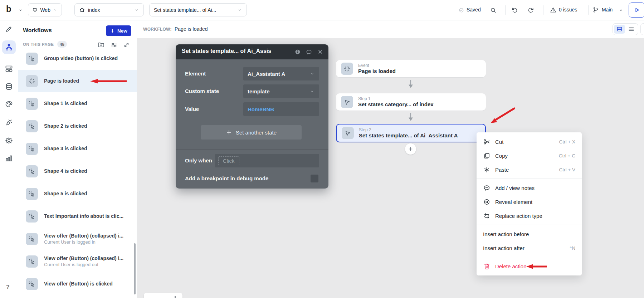  I want to click on custom-state-value: template, so click(259, 92).